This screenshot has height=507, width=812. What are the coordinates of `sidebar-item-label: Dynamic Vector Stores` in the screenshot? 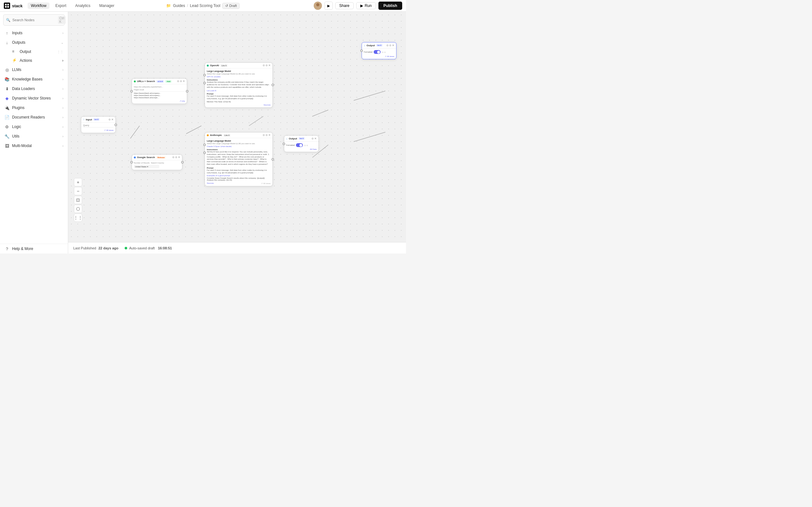 It's located at (32, 98).